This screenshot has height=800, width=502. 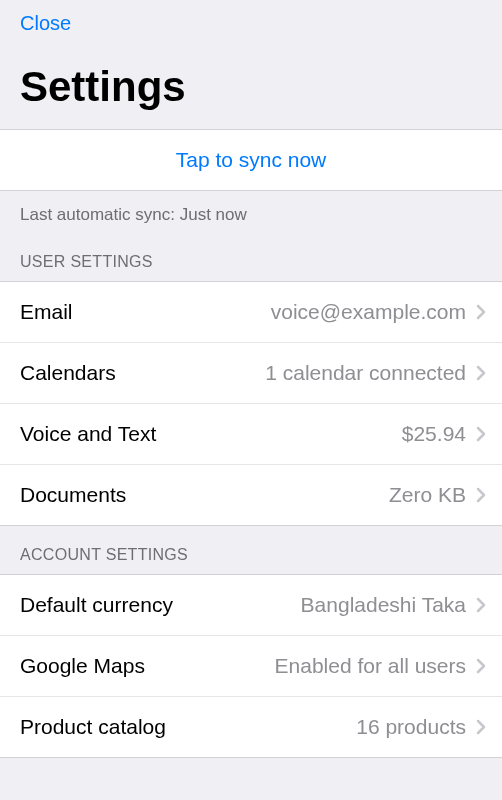 What do you see at coordinates (251, 727) in the screenshot?
I see `list-item-product-catalog: Product catalog 16 products` at bounding box center [251, 727].